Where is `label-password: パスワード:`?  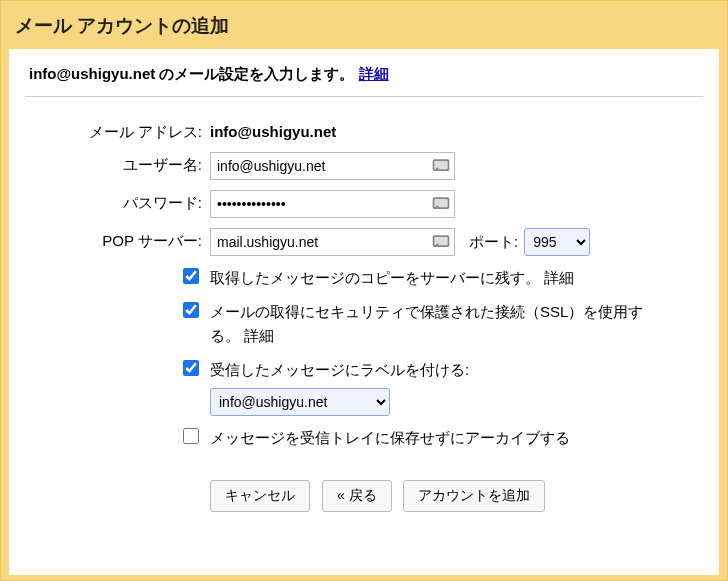 label-password: パスワード: is located at coordinates (118, 202).